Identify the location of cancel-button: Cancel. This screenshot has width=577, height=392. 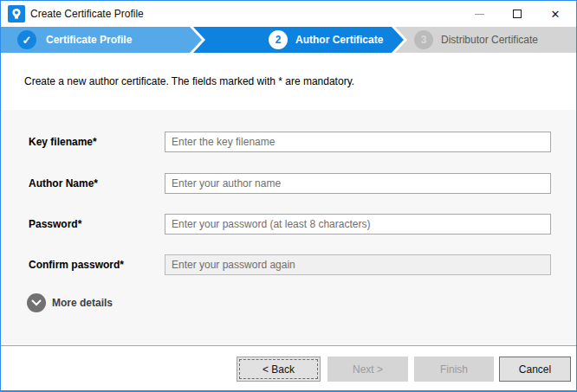
(535, 369).